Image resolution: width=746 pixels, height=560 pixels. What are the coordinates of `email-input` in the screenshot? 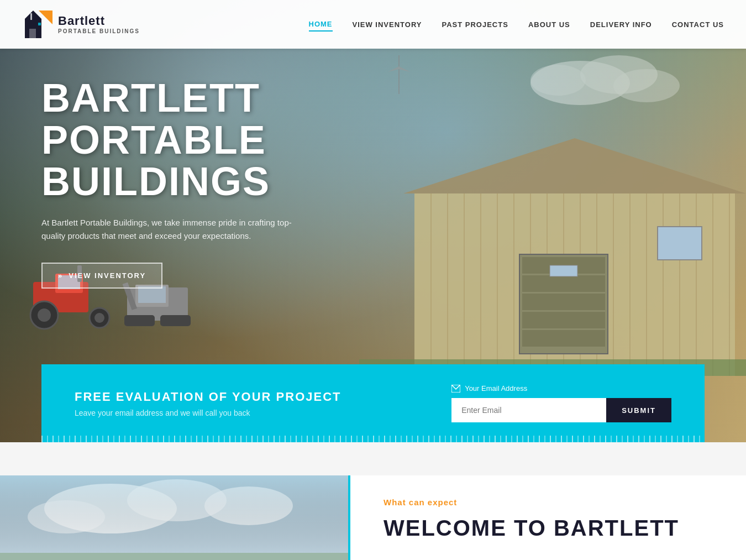 It's located at (529, 410).